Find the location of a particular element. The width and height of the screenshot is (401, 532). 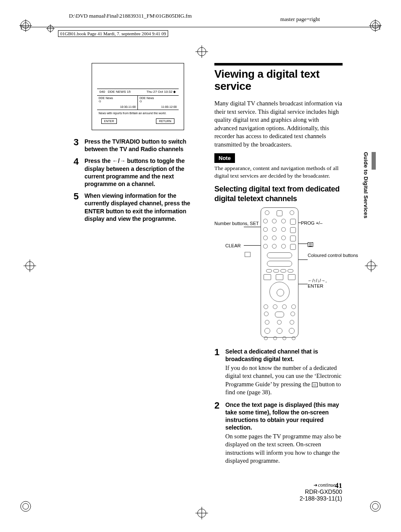

step-head: Once the text page is displayed (this ma… is located at coordinates (284, 417).